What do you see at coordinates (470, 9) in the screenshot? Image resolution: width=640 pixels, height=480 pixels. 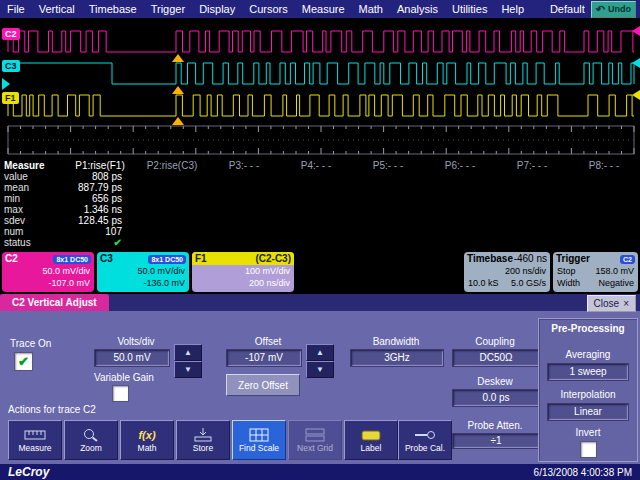 I see `menu-item-utilities: Utilities` at bounding box center [470, 9].